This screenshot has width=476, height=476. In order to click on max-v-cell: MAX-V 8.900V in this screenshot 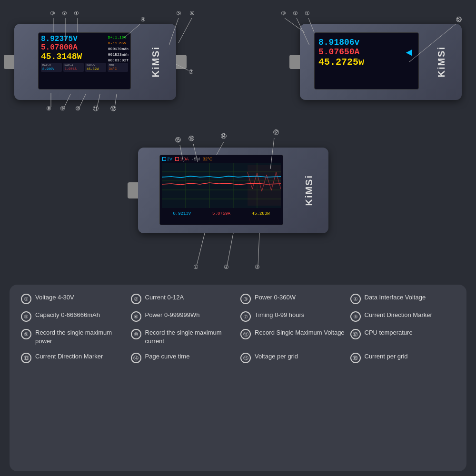, I will do `click(51, 68)`.